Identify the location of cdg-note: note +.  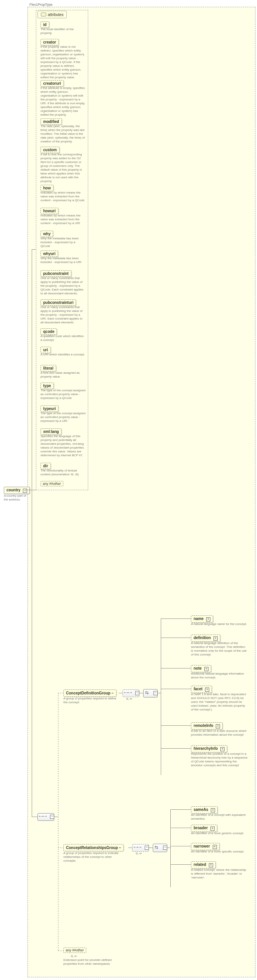
(201, 669).